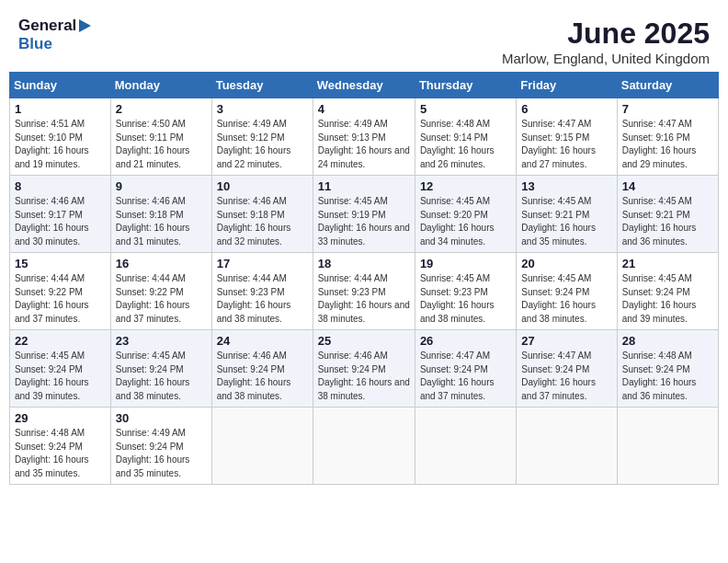  What do you see at coordinates (61, 144) in the screenshot?
I see `day-info: Sunrise: 4:51 AM Sunset: 9:10 PM Dayligh…` at bounding box center [61, 144].